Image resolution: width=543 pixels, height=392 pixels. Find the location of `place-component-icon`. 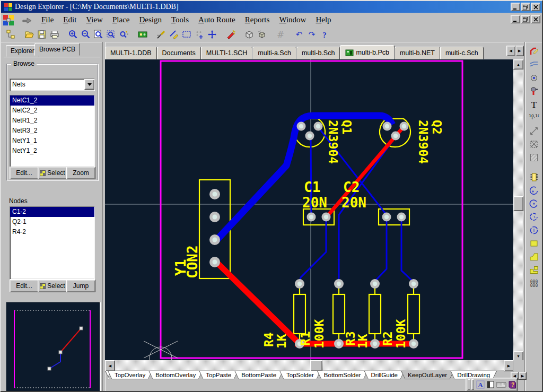

place-component-icon is located at coordinates (534, 177).